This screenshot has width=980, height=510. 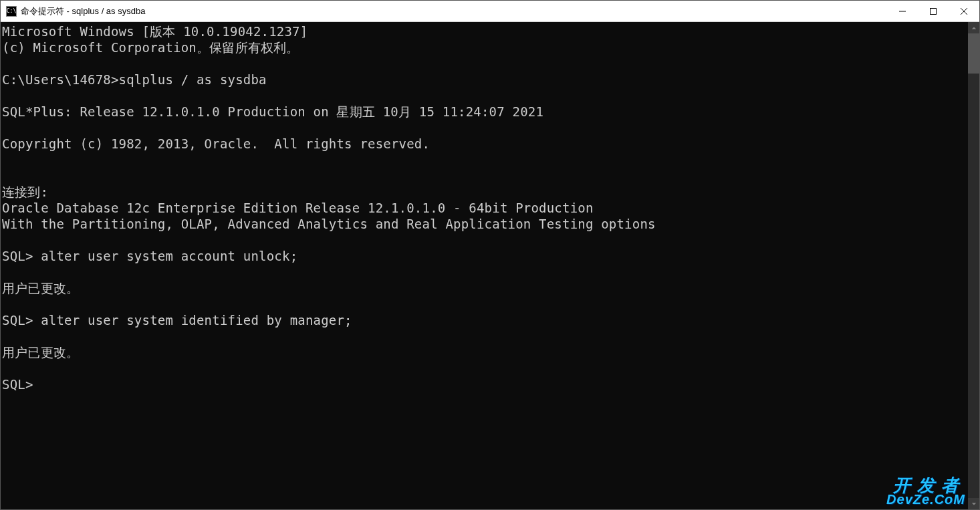 What do you see at coordinates (902, 11) in the screenshot?
I see `minimize-button` at bounding box center [902, 11].